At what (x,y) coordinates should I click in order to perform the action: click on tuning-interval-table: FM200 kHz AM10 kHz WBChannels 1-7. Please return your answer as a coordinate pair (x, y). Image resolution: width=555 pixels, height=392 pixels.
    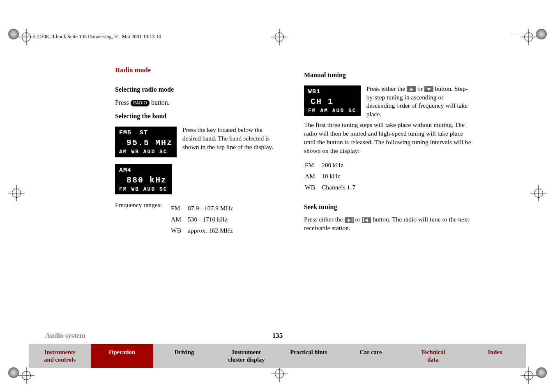
    Looking at the image, I should click on (333, 177).